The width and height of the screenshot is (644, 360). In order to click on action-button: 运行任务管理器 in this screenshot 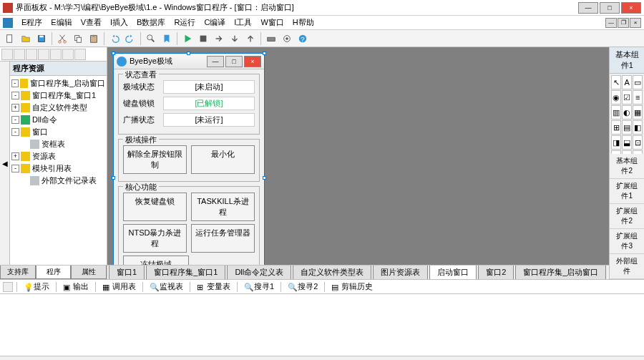, I will do `click(223, 238)`.